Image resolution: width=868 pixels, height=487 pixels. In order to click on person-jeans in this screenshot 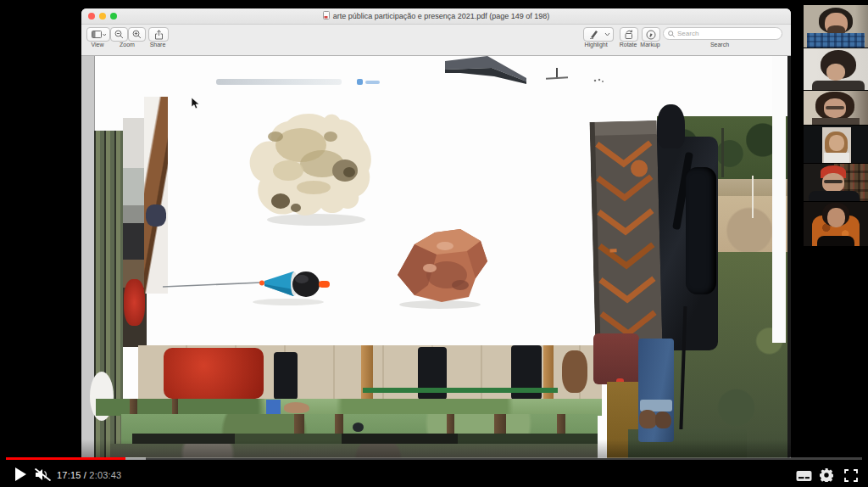, I will do `click(656, 390)`.